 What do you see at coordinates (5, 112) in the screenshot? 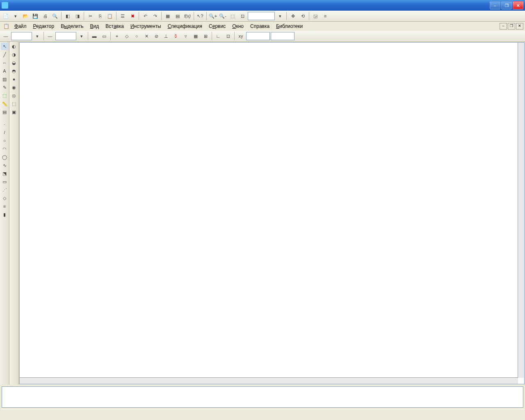
I see `vt-sheet: ▤` at bounding box center [5, 112].